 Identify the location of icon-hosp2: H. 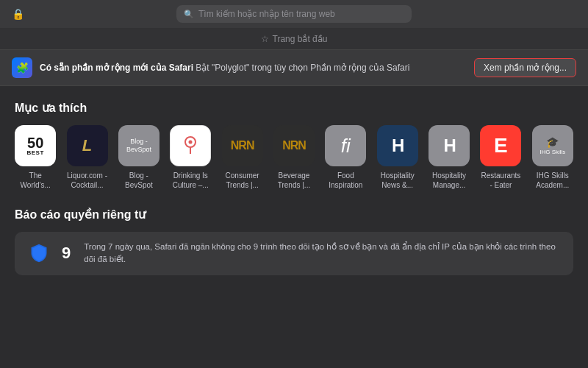
(449, 146).